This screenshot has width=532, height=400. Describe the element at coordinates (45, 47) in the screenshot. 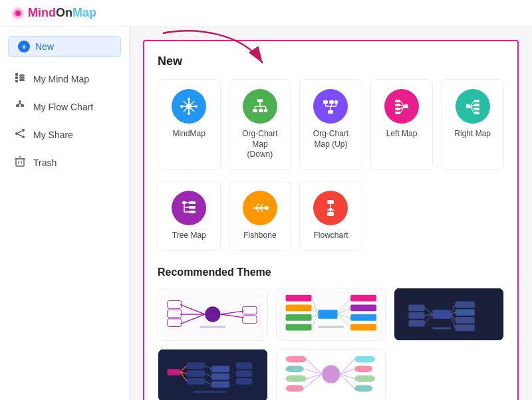

I see `new-button-label: New` at that location.